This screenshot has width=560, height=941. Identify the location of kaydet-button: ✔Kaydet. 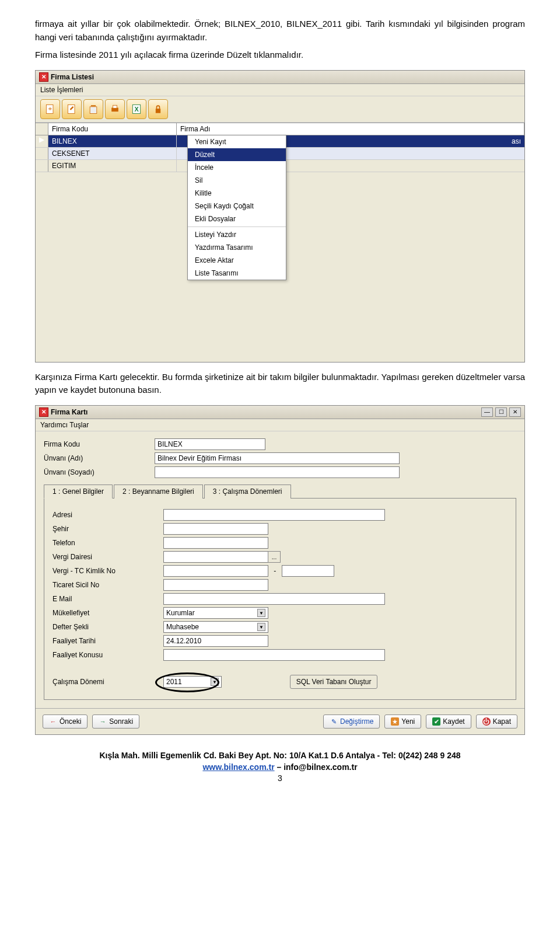
(448, 722).